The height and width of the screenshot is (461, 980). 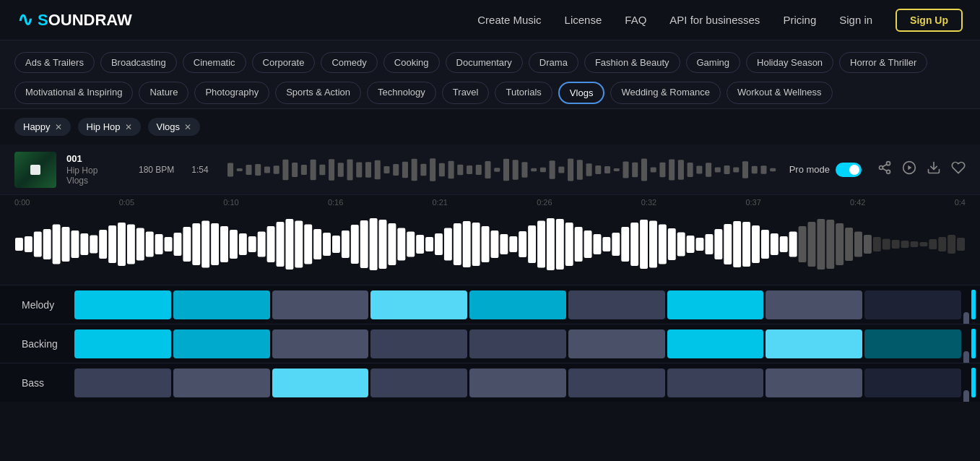 What do you see at coordinates (22, 202) in the screenshot?
I see `timeline-mark: 0:00` at bounding box center [22, 202].